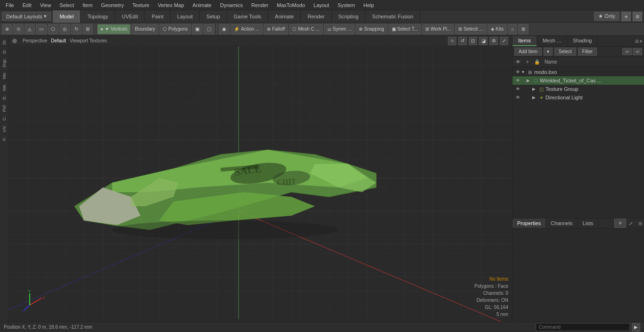  Describe the element at coordinates (4, 98) in the screenshot. I see `sidebar-tab-e: E:` at that location.